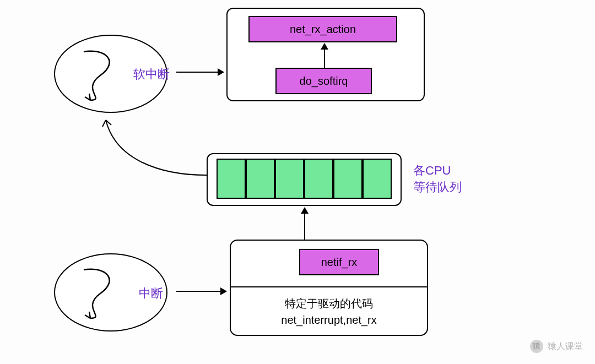 This screenshot has height=364, width=595. I want to click on watermark-icon: 猿, so click(537, 346).